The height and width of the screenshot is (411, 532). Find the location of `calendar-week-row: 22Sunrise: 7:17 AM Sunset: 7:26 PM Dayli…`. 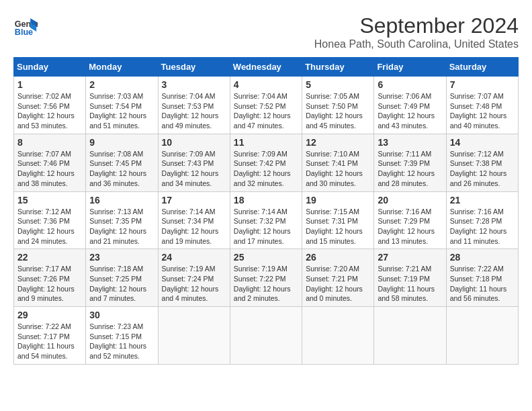

calendar-week-row: 22Sunrise: 7:17 AM Sunset: 7:26 PM Dayli… is located at coordinates (266, 278).